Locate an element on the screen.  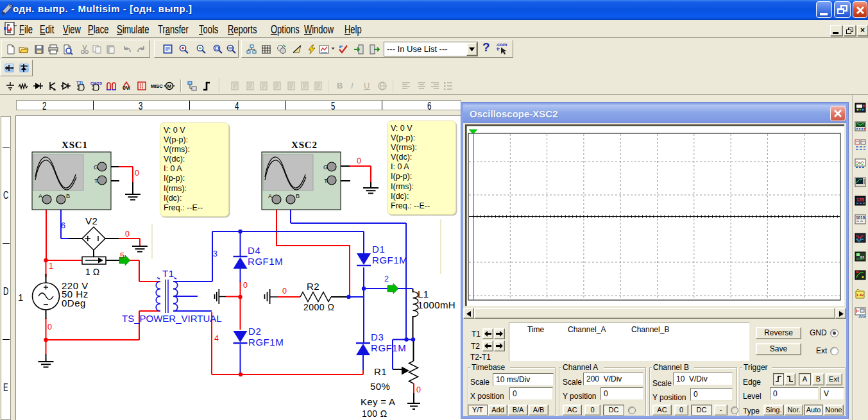
svg-text: 100 Ω is located at coordinates (375, 414).